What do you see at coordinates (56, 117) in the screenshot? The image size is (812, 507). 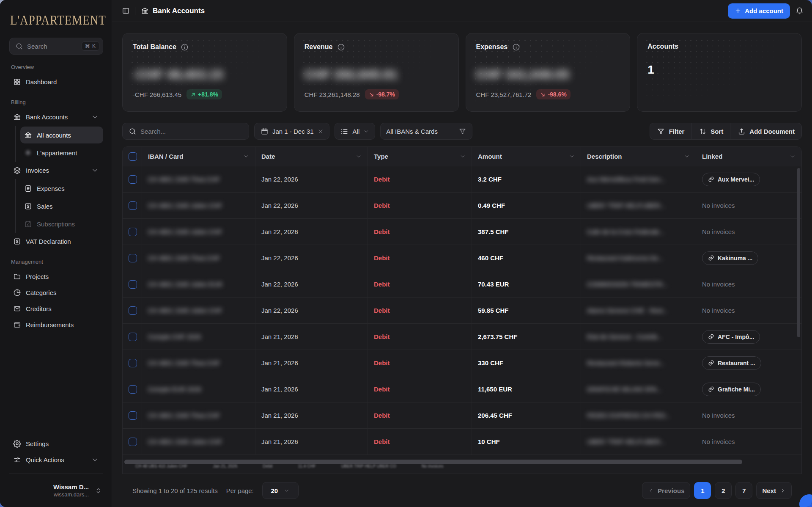 I see `sidebar-item-bank-accounts: Bank Accounts` at bounding box center [56, 117].